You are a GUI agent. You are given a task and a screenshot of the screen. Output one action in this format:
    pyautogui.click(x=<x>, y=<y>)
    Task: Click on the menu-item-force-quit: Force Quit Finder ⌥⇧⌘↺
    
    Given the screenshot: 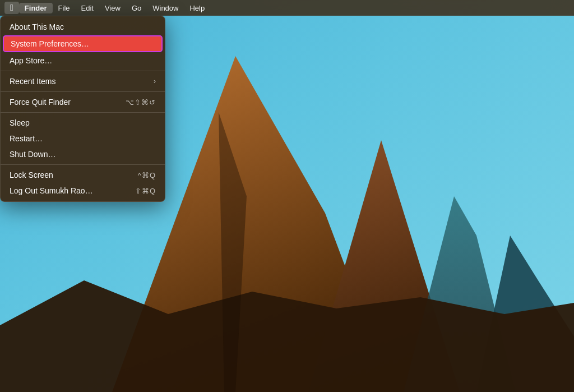 What is the action you would take?
    pyautogui.click(x=83, y=102)
    